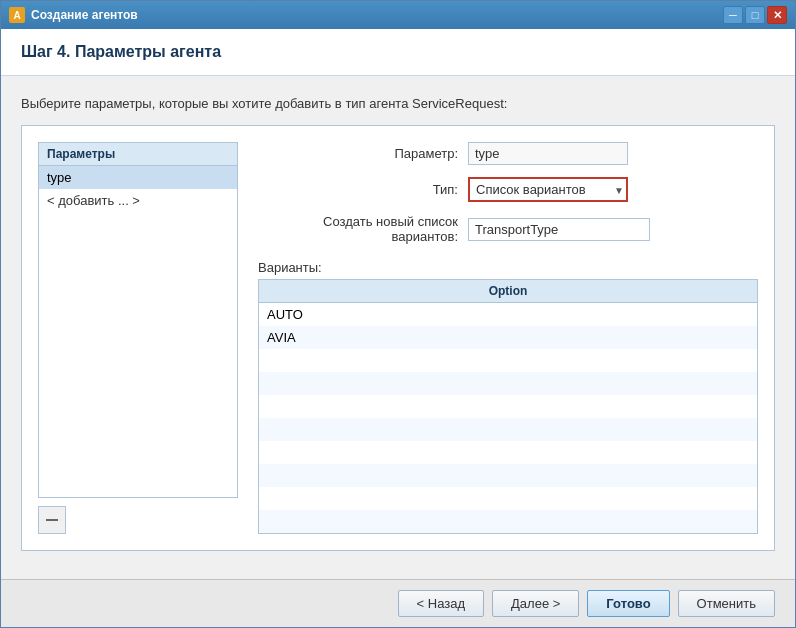  Describe the element at coordinates (508, 268) in the screenshot. I see `variants-label: Варианты:` at that location.